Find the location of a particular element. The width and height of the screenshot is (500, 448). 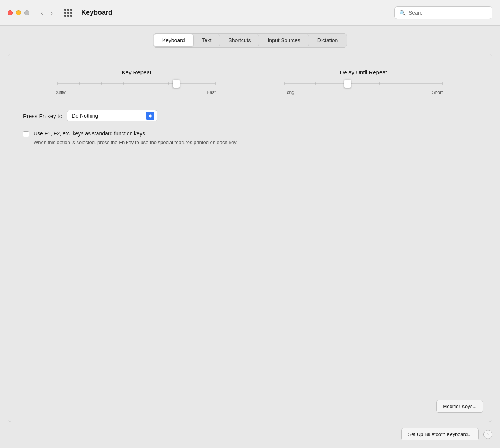

key-repeat-thumb is located at coordinates (176, 84).